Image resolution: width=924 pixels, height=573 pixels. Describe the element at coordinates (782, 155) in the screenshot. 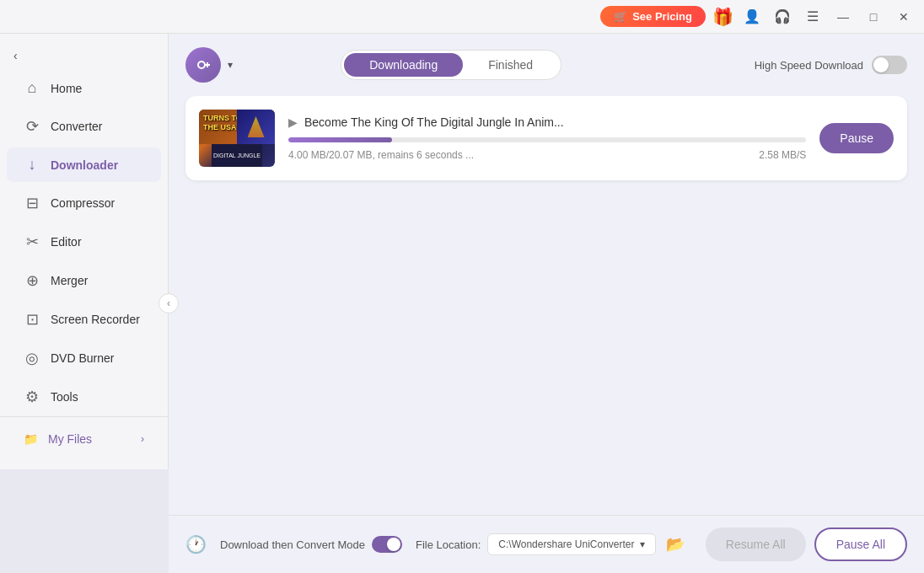

I see `download-speed: 2.58 MB/S` at that location.